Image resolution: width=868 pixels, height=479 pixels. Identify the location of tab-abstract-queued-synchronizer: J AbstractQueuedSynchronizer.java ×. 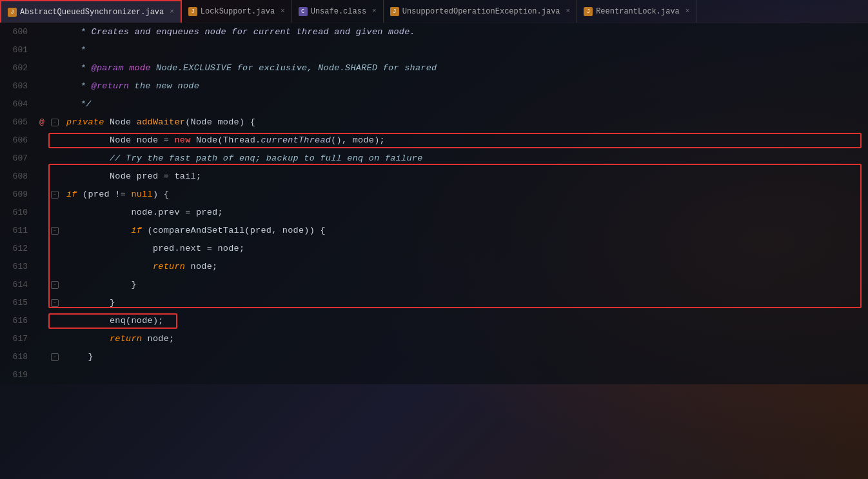
(91, 12).